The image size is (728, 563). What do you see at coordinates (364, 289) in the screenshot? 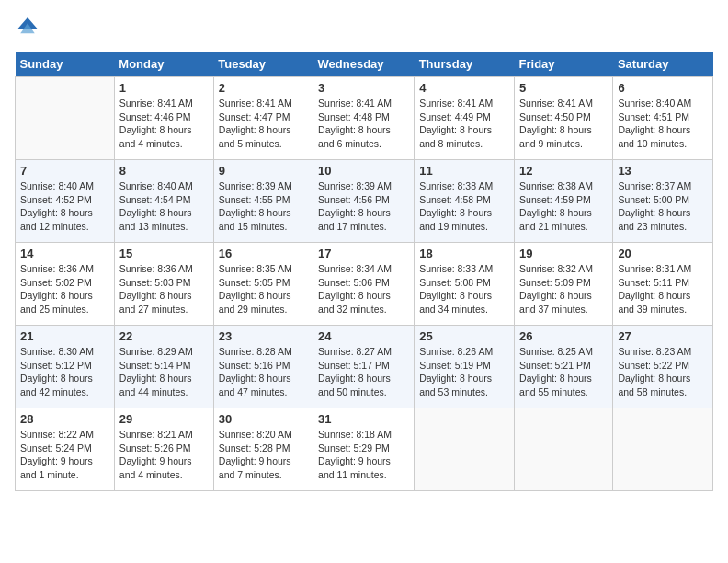
I see `day-info: Sunrise: 8:34 AMSunset: 5:06 PMDaylight:…` at bounding box center [364, 289].